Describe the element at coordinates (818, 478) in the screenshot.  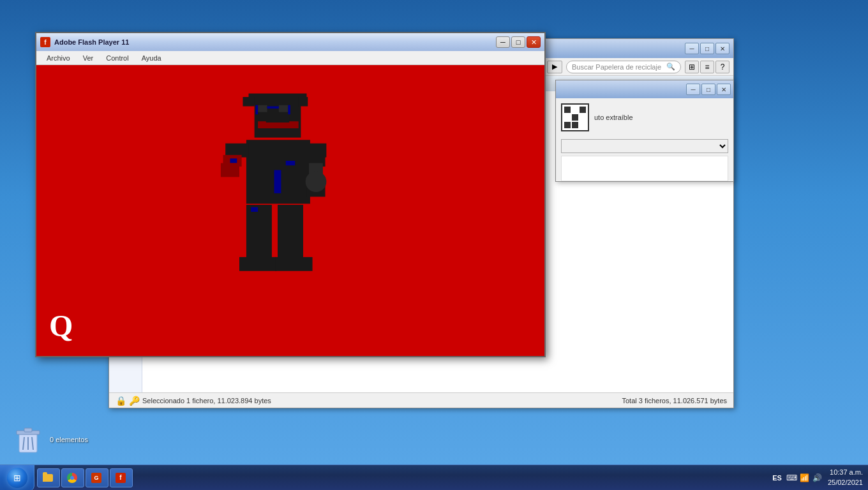
I see `taskbar-volume-icon: 🔊` at that location.